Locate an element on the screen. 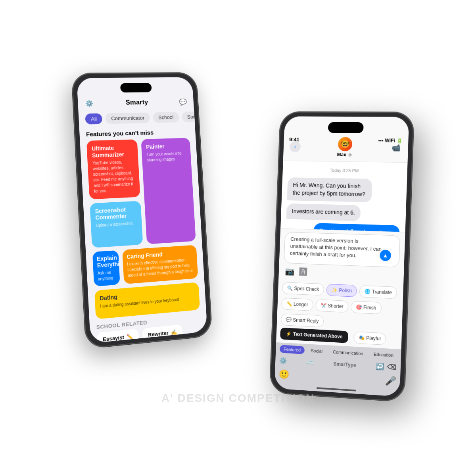 Image resolution: width=476 pixels, height=476 pixels. contact-name: Max ☺ is located at coordinates (345, 155).